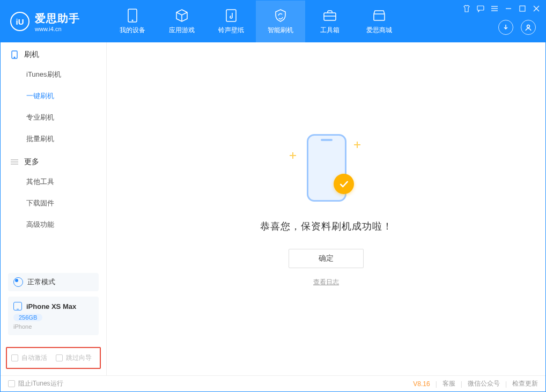  I want to click on window-controls, so click(501, 9).